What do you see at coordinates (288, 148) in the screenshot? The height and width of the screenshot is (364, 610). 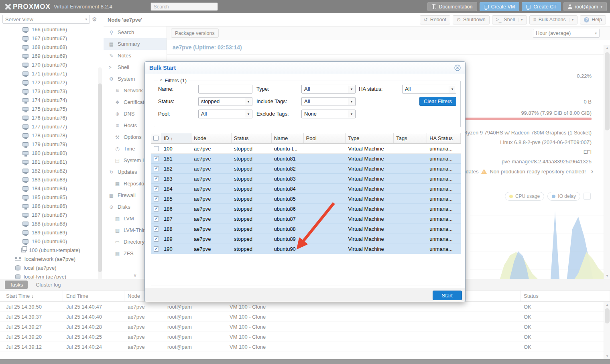 I see `cell-name: ubuntu-t...` at bounding box center [288, 148].